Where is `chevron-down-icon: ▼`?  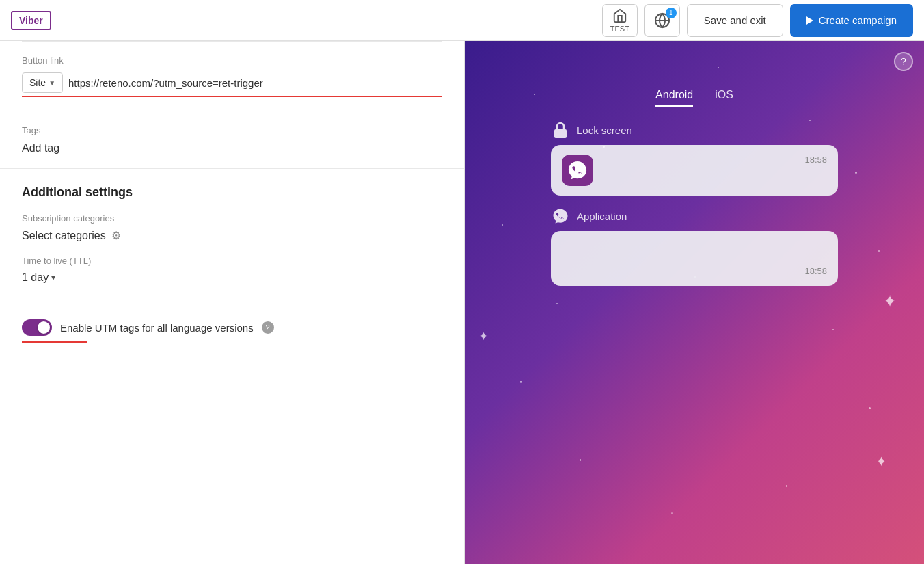 chevron-down-icon: ▼ is located at coordinates (52, 83).